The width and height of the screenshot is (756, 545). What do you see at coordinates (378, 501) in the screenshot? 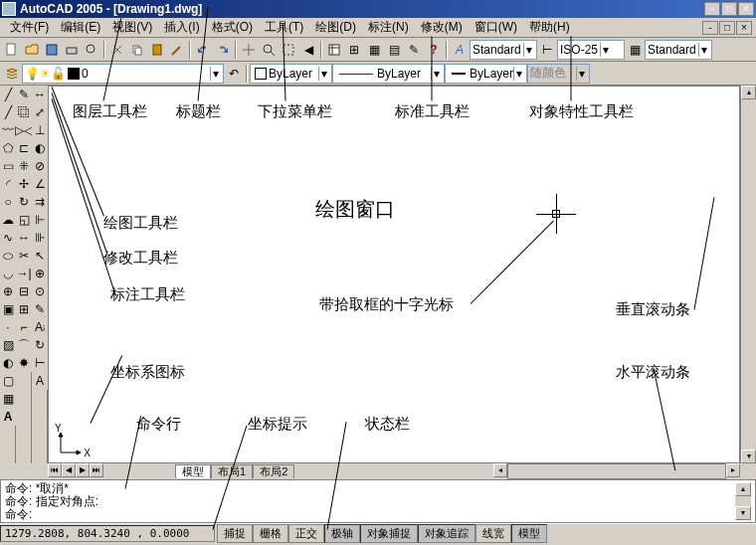
I see `command-line: 命令: *取消* 命令: 指定对角点: 命令: ▴ ▾` at bounding box center [378, 501].